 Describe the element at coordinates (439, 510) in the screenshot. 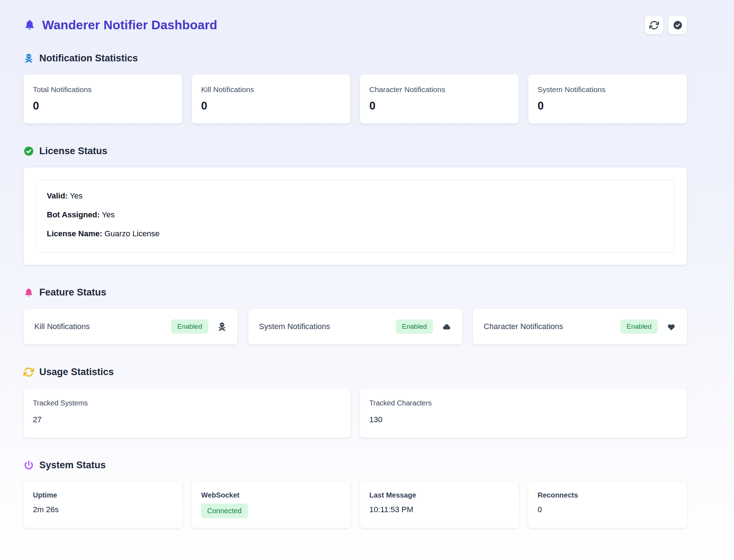

I see `stat-value: 10:11:53 PM` at that location.